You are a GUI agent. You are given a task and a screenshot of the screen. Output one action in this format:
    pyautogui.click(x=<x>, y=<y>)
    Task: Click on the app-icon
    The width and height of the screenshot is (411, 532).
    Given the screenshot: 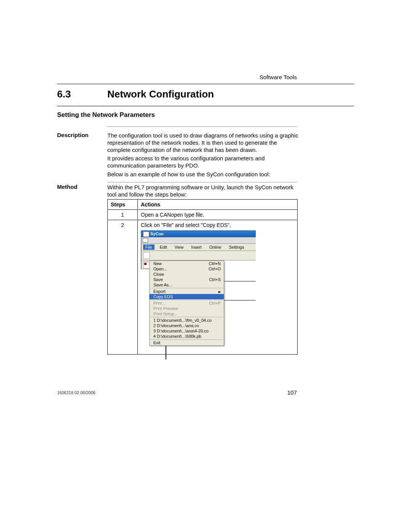 What is the action you would take?
    pyautogui.click(x=146, y=234)
    